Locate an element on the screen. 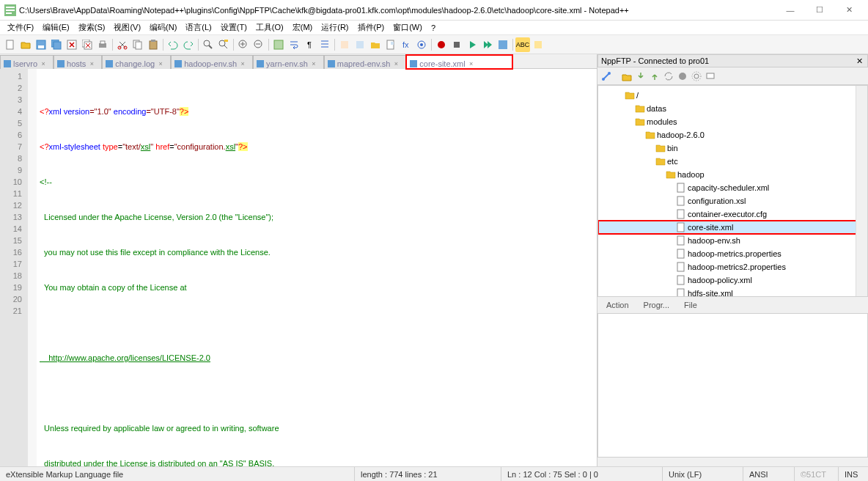 This screenshot has height=481, width=868. upload-file-icon is located at coordinates (655, 76).